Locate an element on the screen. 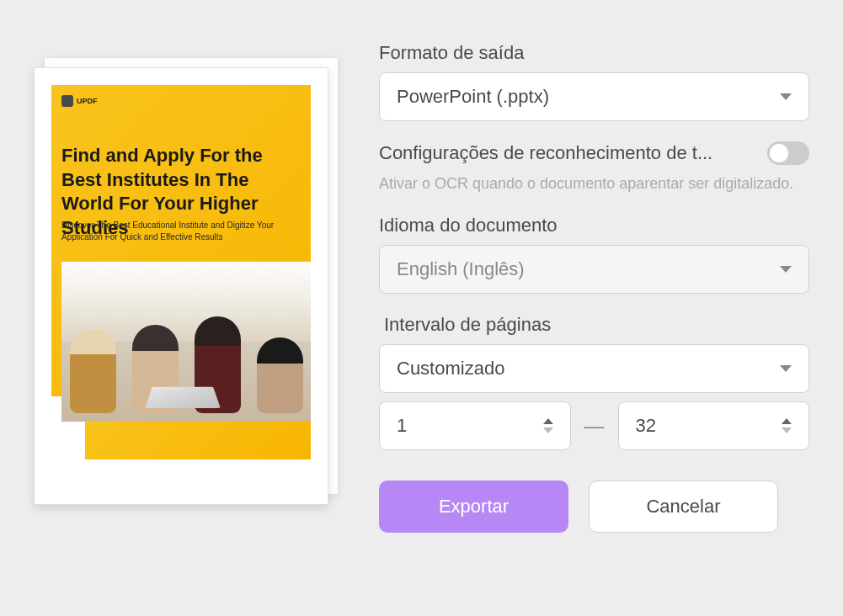 The image size is (843, 616). action-buttons: Exportar Cancelar is located at coordinates (595, 507).